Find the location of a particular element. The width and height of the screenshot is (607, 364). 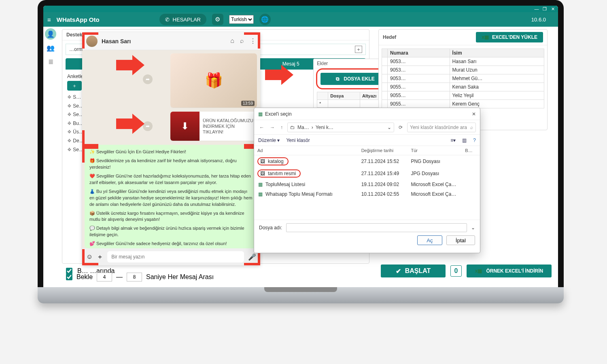

app-header: ≡ WHatsApp Oto ✆ HESAPLAR ⚙ Turkish 🌐 10… is located at coordinates (301, 19).